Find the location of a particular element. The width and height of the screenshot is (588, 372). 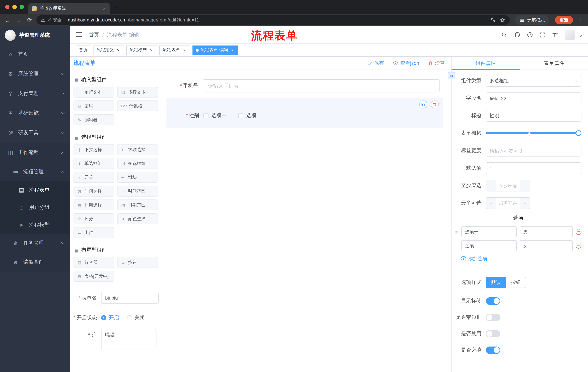

title-input is located at coordinates (534, 116).